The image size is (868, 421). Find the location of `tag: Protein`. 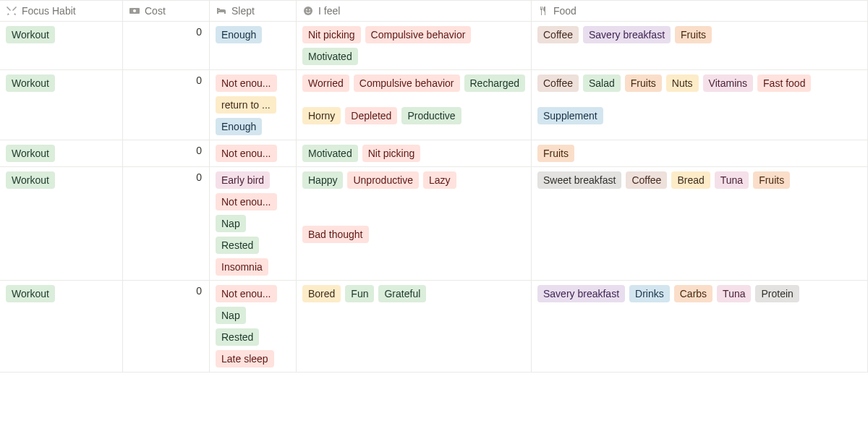

tag: Protein is located at coordinates (777, 294).